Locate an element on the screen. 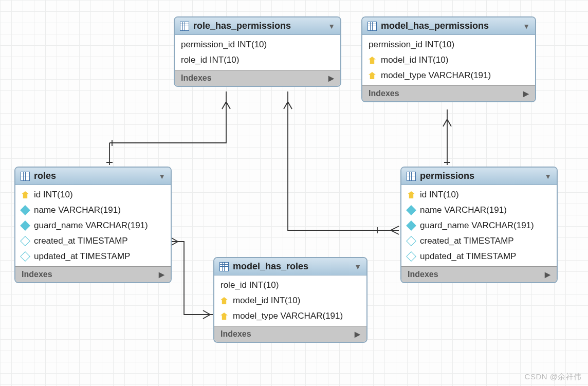 Image resolution: width=588 pixels, height=386 pixels. table-columns: permission_id INT(10)model_id INT(10)mod… is located at coordinates (449, 60).